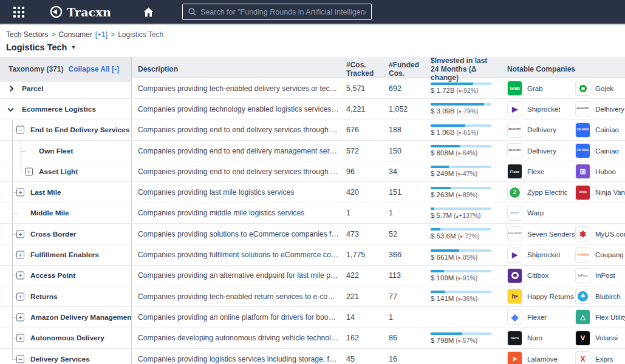  What do you see at coordinates (312, 89) in the screenshot?
I see `table-row: ParcelCompanies providing tech-enabled d…` at bounding box center [312, 89].